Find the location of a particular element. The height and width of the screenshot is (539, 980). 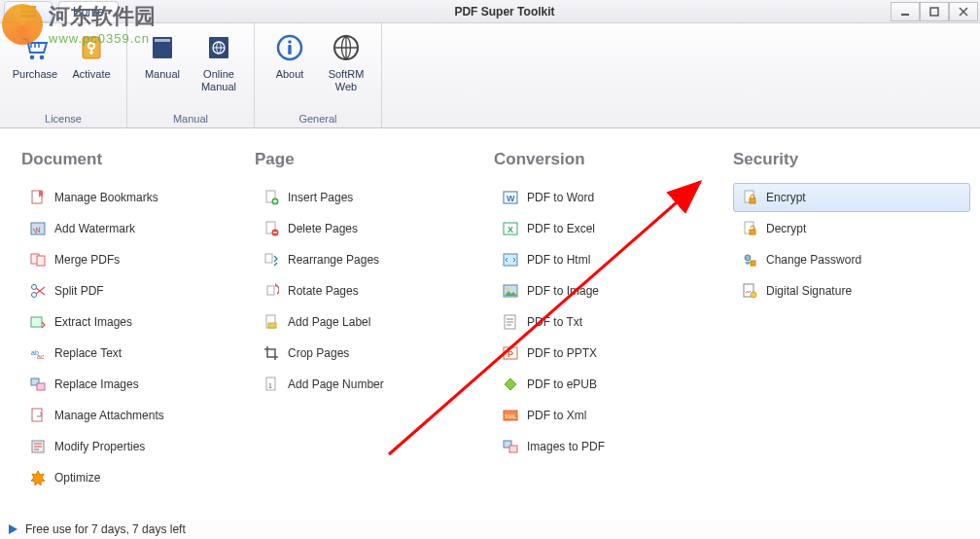

item-label: Add Page Number is located at coordinates (336, 384).